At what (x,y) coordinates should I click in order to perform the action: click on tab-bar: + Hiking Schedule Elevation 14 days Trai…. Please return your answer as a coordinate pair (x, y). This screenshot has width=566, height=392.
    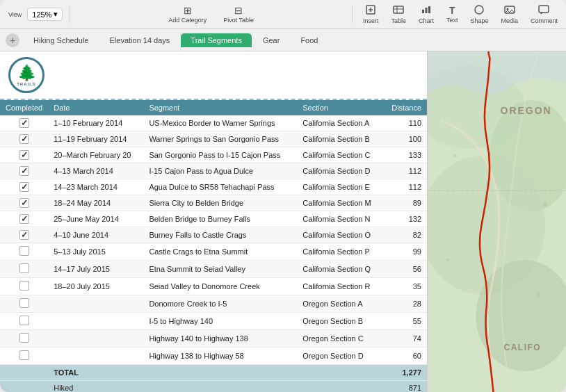
    Looking at the image, I should click on (283, 40).